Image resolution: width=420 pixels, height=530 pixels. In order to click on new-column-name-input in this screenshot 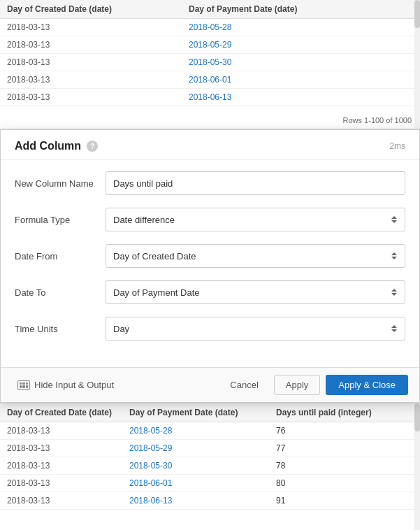, I will do `click(256, 183)`.